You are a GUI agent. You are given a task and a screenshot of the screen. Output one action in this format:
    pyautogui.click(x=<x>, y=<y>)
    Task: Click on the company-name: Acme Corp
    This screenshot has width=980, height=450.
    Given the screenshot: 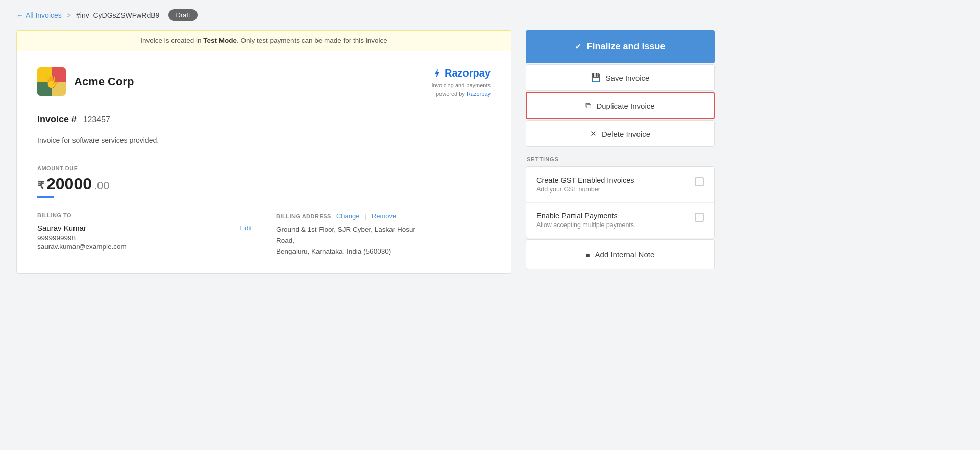 What is the action you would take?
    pyautogui.click(x=104, y=82)
    